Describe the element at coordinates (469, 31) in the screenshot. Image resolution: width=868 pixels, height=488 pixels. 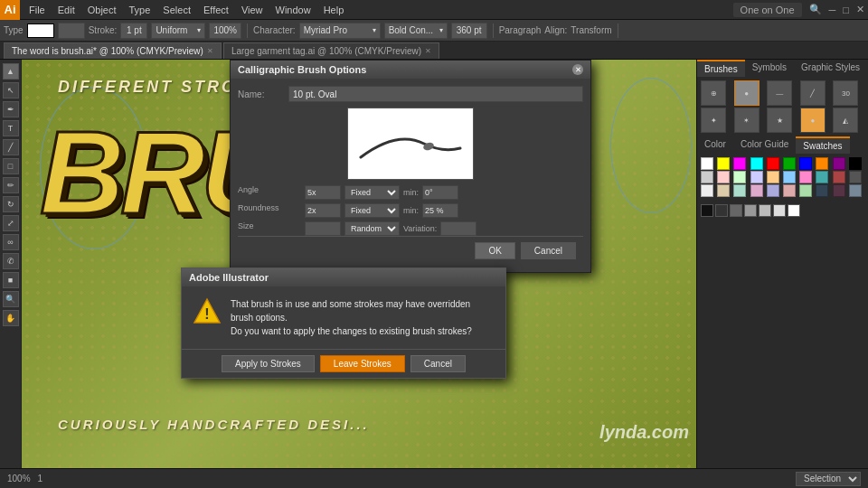
I see `font-size-input: 360 pt` at that location.